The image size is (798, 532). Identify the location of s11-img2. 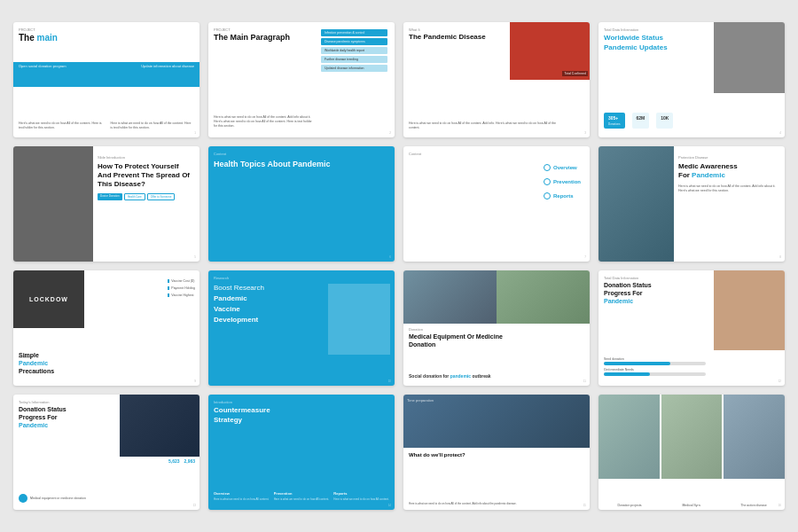
(543, 297).